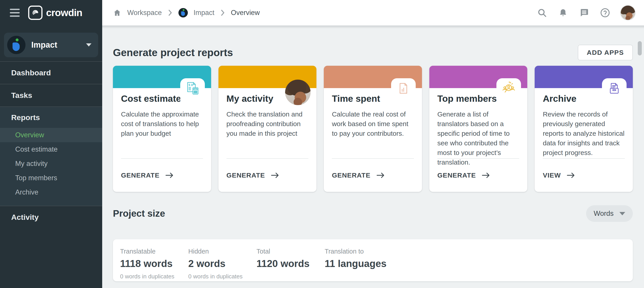 This screenshot has width=644, height=288. Describe the element at coordinates (36, 13) in the screenshot. I see `crowdin-logo-icon` at that location.